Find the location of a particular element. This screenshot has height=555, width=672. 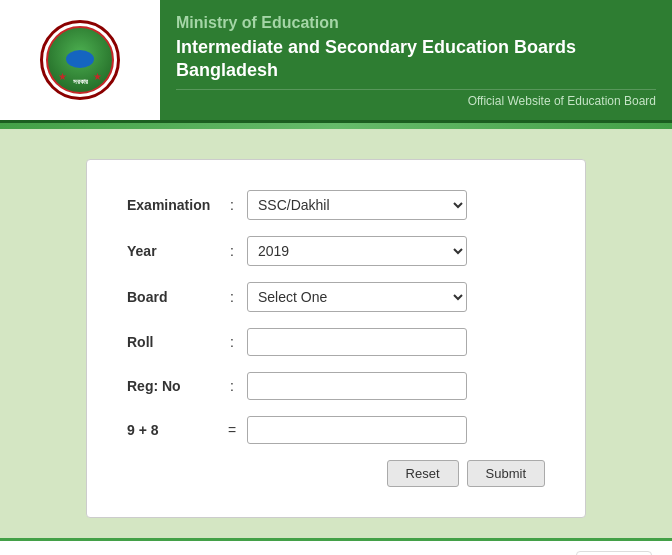

year-colon: : is located at coordinates (232, 251).